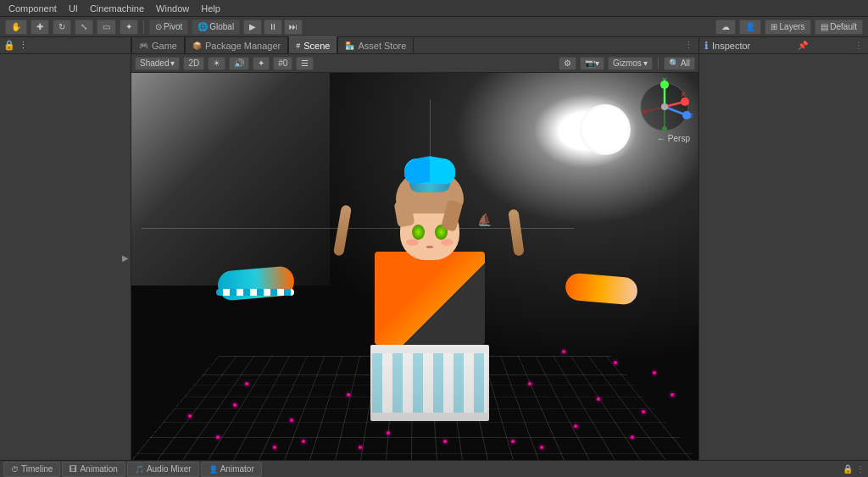 The image size is (868, 477). What do you see at coordinates (788, 27) in the screenshot?
I see `layers-button: ⊞ Layers` at bounding box center [788, 27].